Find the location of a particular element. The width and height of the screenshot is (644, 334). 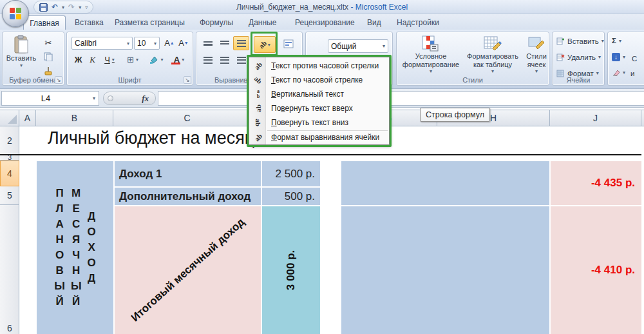

insert-cells-button: Вставить▾ is located at coordinates (580, 41).